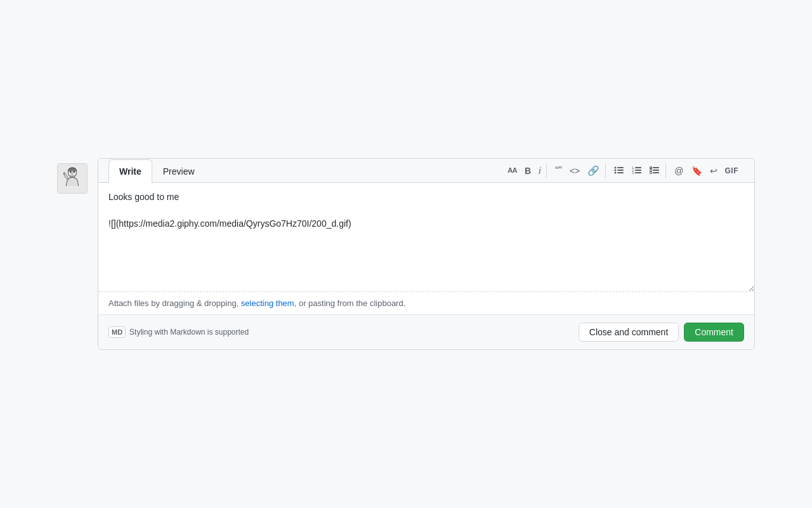  Describe the element at coordinates (714, 171) in the screenshot. I see `reply-icon: ↩︎` at that location.